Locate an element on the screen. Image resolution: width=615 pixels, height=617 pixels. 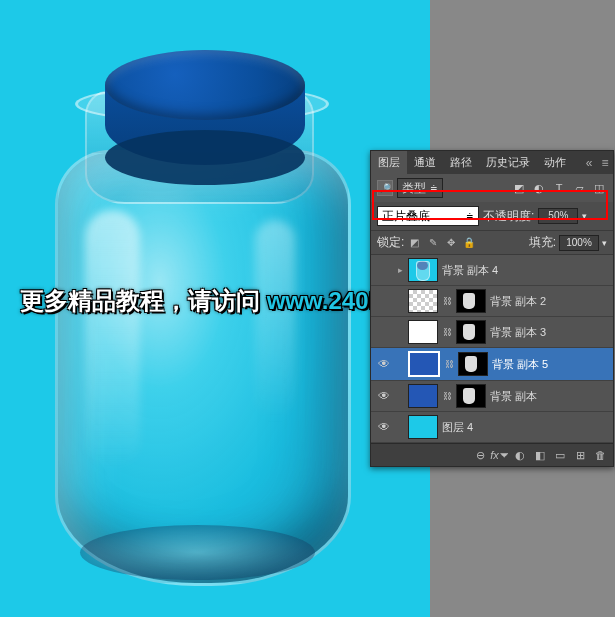
opacity-slider-icon: ▾ is located at coordinates (584, 216).